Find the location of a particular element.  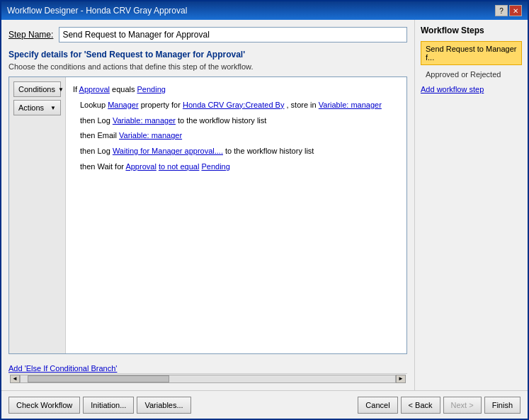

action2-prefix: then Log is located at coordinates (96, 120).